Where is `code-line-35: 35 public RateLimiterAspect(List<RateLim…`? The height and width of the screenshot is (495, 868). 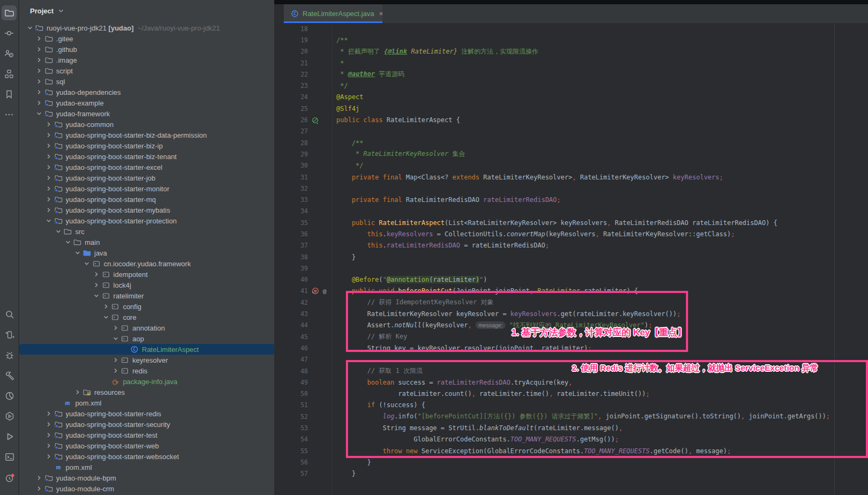
code-line-35: 35 public RateLimiterAspect(List<RateLim… is located at coordinates (571, 223).